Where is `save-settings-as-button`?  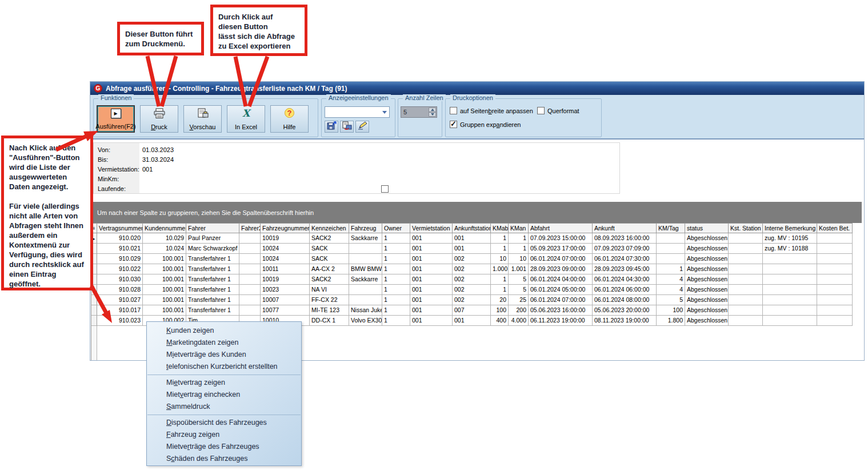 save-settings-as-button is located at coordinates (347, 127).